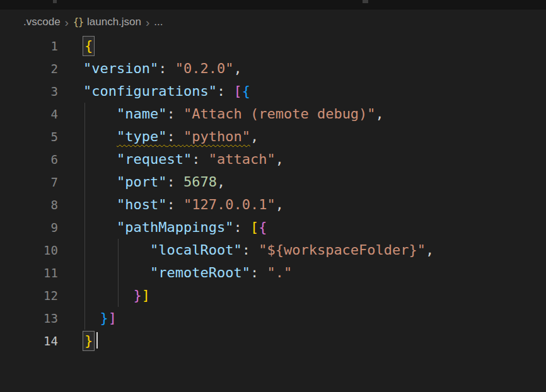 Image resolution: width=546 pixels, height=392 pixels. Describe the element at coordinates (200, 182) in the screenshot. I see `code-token: 5678` at that location.